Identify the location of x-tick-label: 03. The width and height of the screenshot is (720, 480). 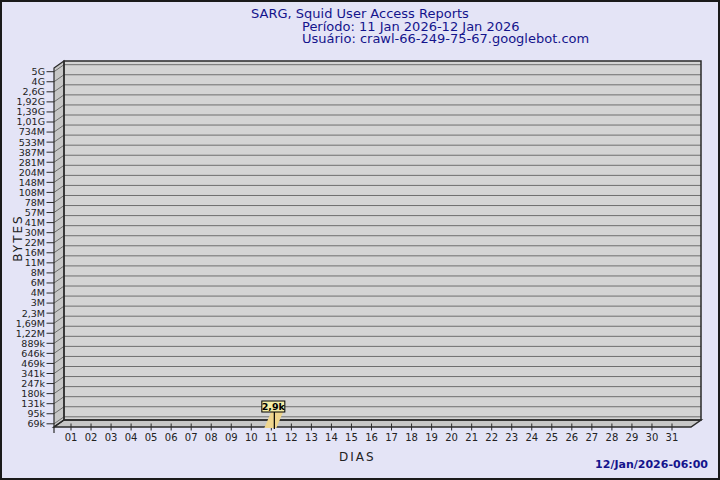
(112, 438).